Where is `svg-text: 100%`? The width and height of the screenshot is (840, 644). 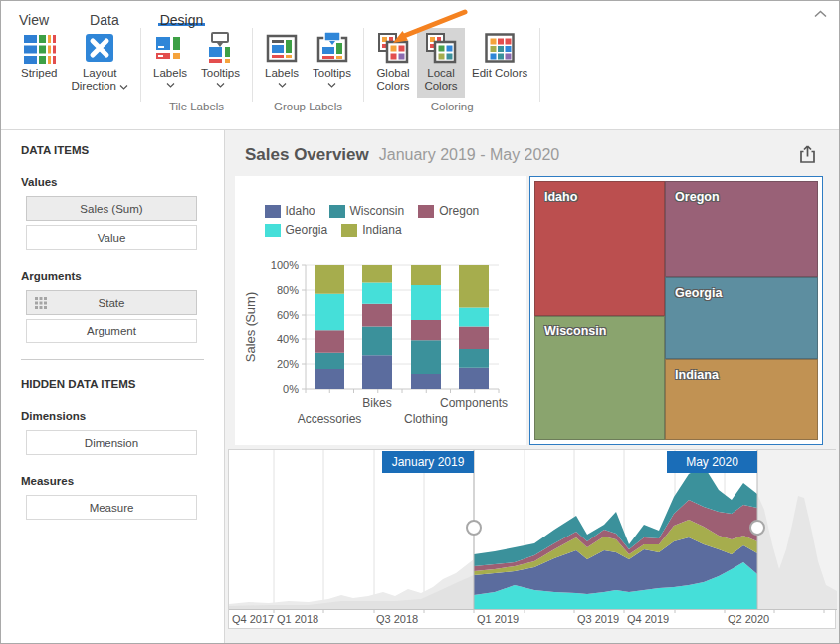 svg-text: 100% is located at coordinates (285, 265).